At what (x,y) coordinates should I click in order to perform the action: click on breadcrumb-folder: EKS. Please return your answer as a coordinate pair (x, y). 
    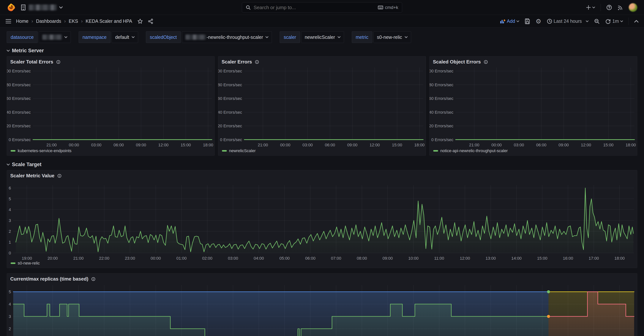
    Looking at the image, I should click on (74, 21).